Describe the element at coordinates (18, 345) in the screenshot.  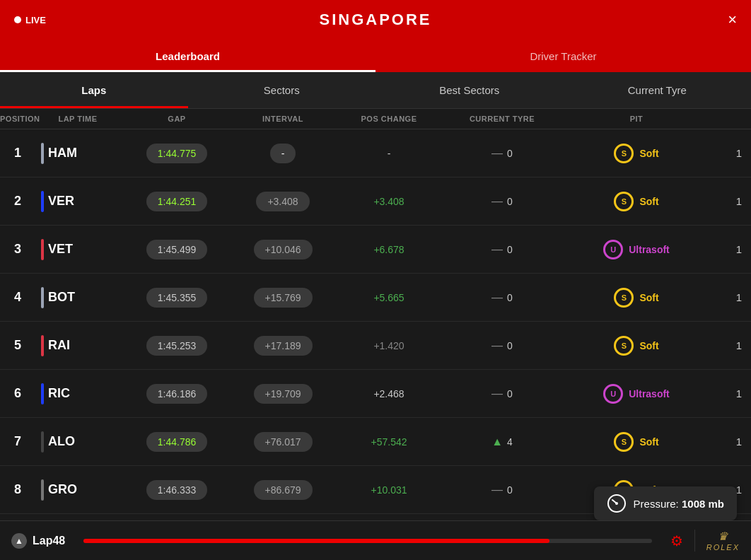
I see `position-cell: 5` at that location.